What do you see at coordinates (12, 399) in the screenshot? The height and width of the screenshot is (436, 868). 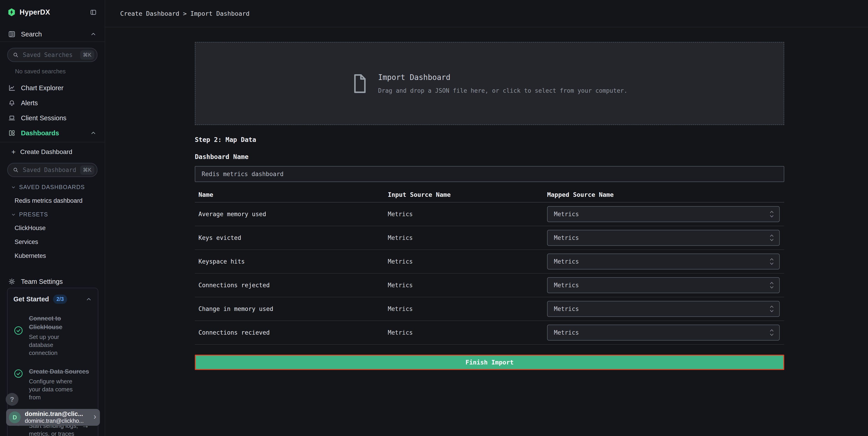 I see `help-button: ?` at bounding box center [12, 399].